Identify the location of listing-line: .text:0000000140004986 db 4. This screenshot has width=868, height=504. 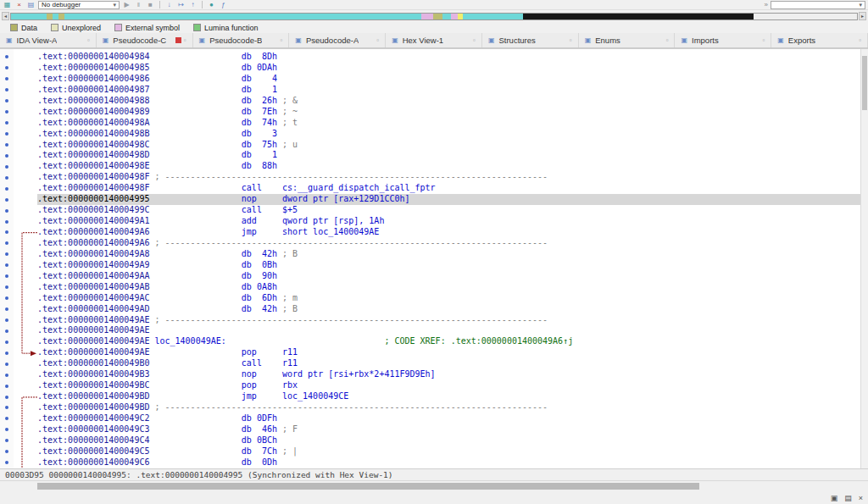
(449, 80).